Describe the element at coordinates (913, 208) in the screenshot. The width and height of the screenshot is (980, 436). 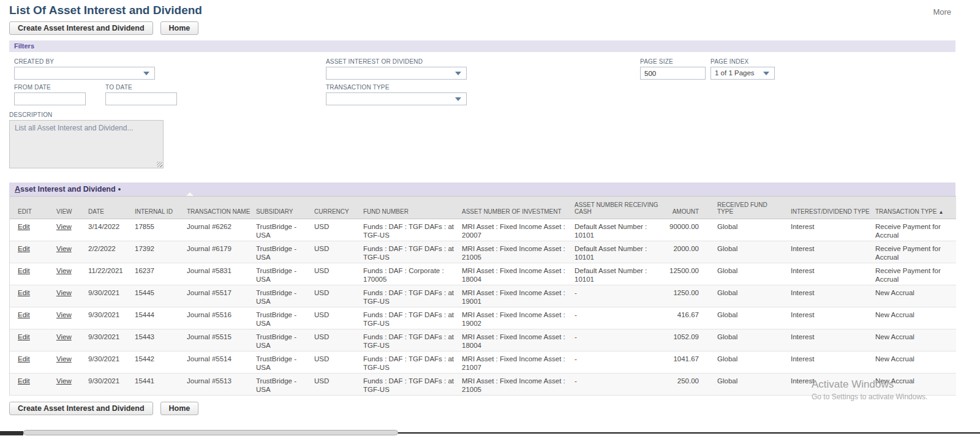
I see `column-header-transaction_type: TRANSACTION TYPE▲` at that location.